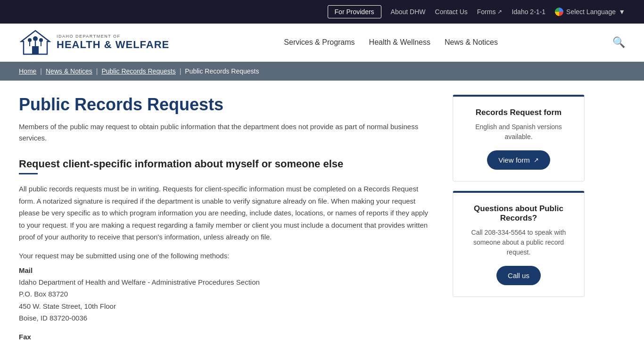 Image resolution: width=644 pixels, height=362 pixels. Describe the element at coordinates (35, 42) in the screenshot. I see `logo-svg` at that location.